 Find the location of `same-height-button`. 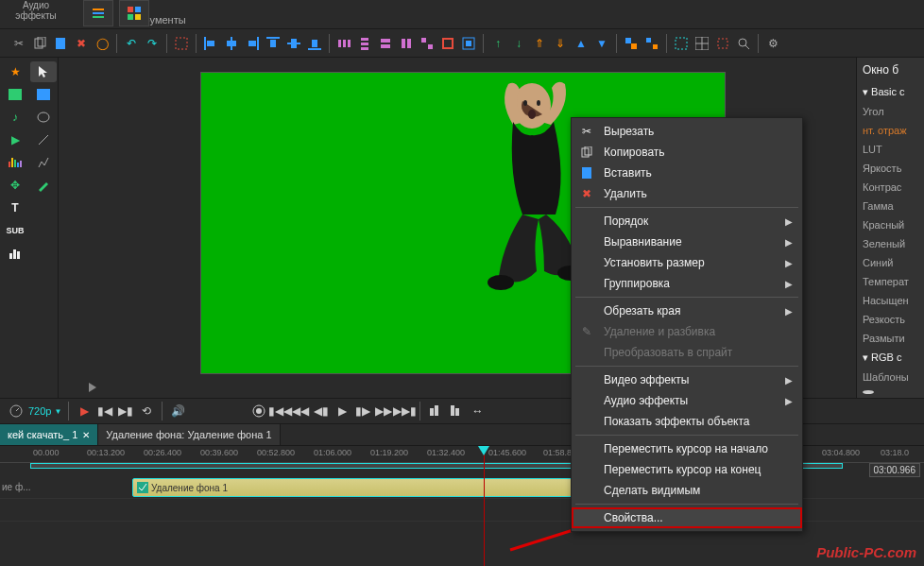

same-height-button is located at coordinates (406, 43).